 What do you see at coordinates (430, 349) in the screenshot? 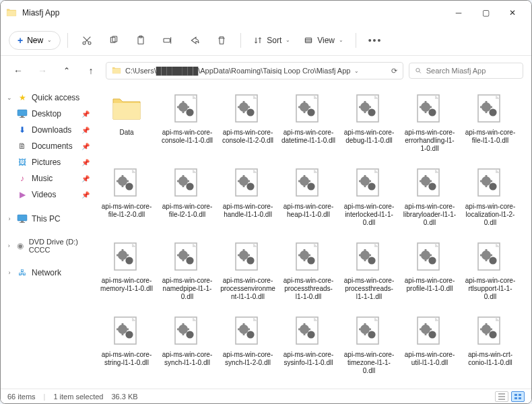
I see `file-item: api-ms-win-core-util-l1-1-0.dll` at bounding box center [430, 349].